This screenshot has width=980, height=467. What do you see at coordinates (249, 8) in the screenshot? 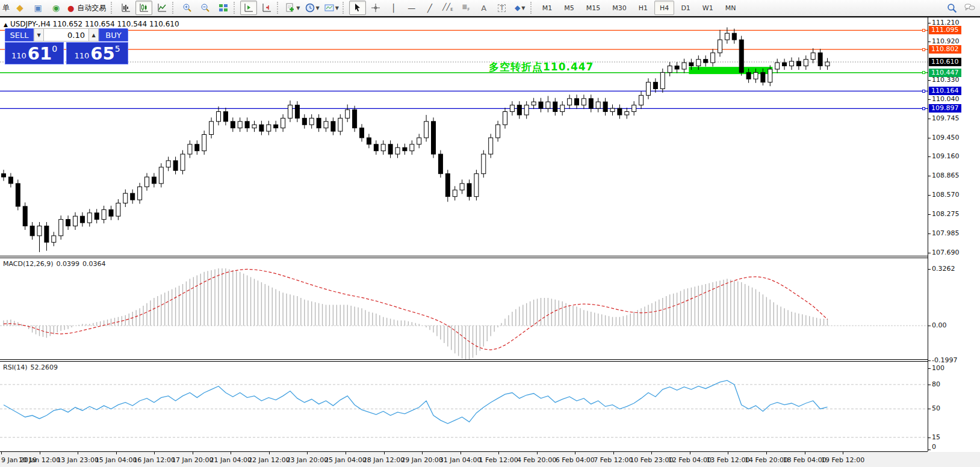
I see `auto-scroll-icon` at bounding box center [249, 8].